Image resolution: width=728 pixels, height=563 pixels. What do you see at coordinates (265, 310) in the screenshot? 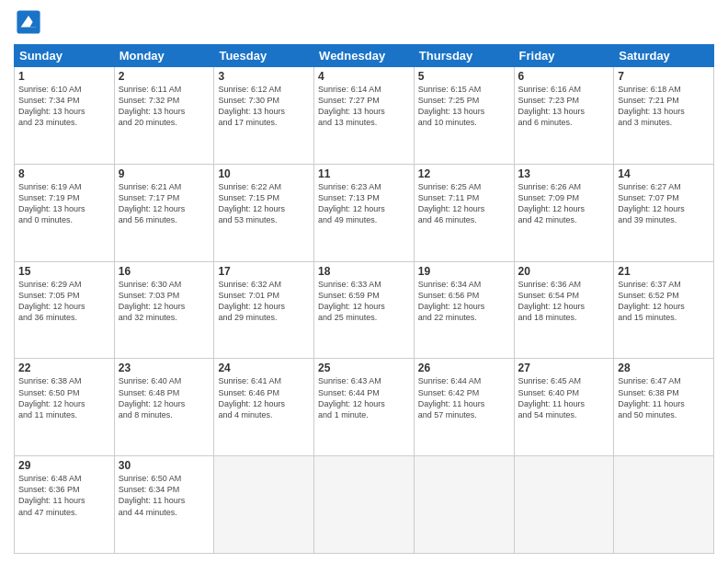
I see `calendar-cell: 17Sunrise: 6:32 AMSunset: 7:01 PMDayligh…` at bounding box center [265, 310].